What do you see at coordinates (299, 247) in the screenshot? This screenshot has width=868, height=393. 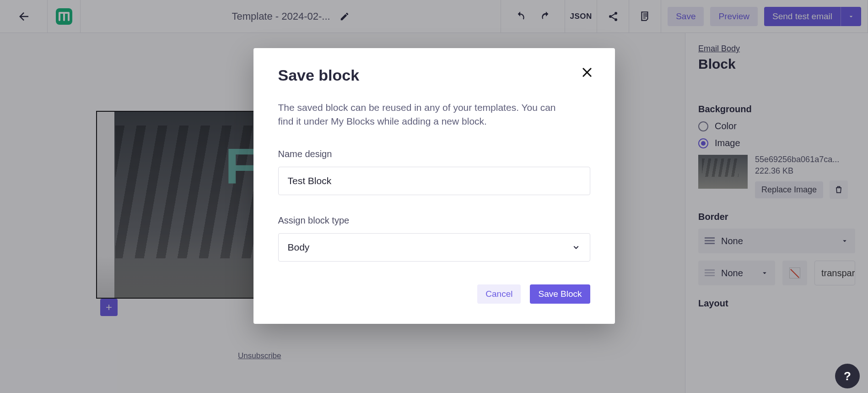 I see `block-type-value: Body` at bounding box center [299, 247].